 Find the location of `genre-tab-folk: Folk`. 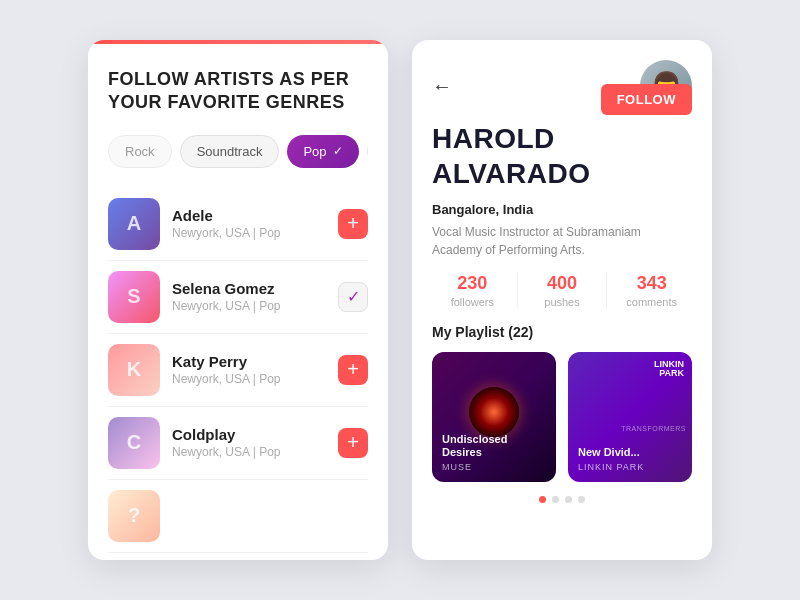

genre-tab-folk: Folk is located at coordinates (368, 152).